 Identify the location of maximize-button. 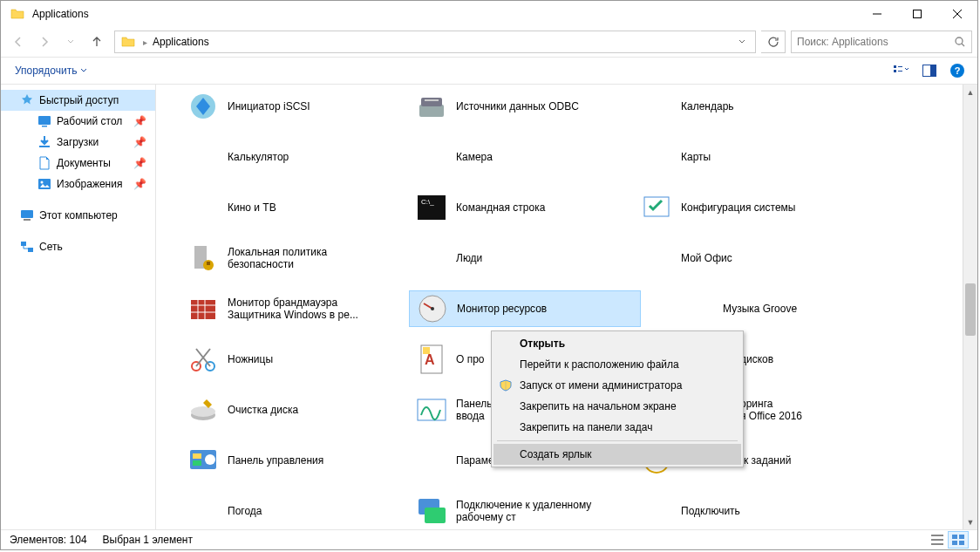
(917, 14).